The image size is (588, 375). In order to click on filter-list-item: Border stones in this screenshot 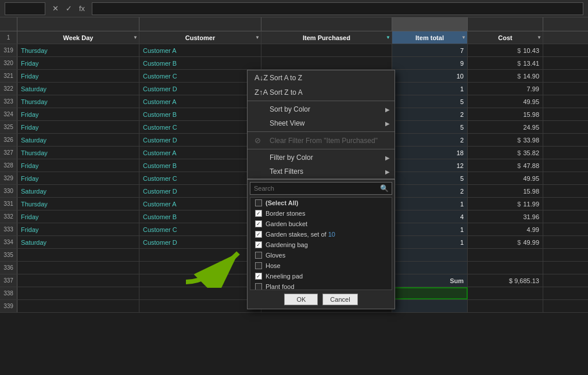, I will do `click(321, 213)`.